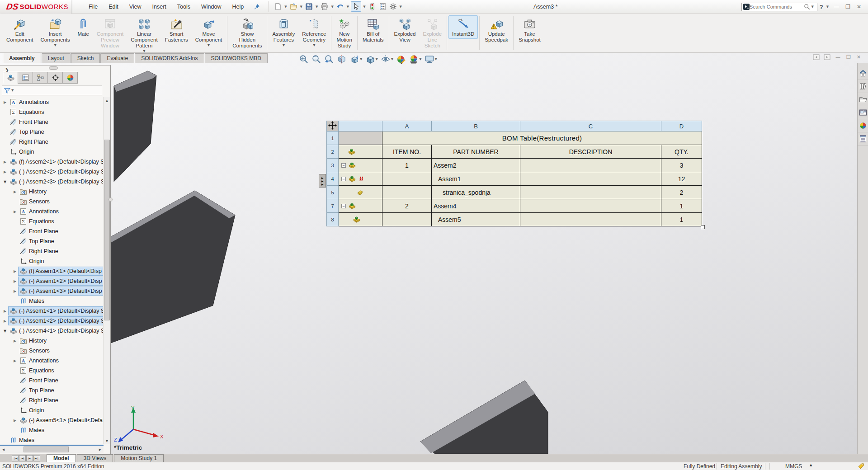  Describe the element at coordinates (859, 7) in the screenshot. I see `close-button: ✕` at that location.